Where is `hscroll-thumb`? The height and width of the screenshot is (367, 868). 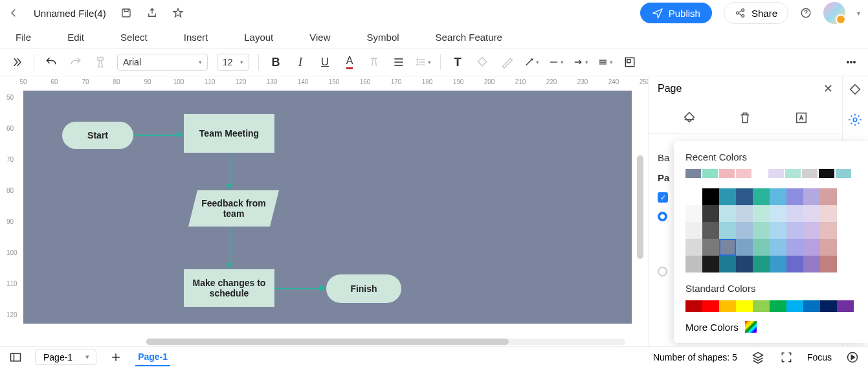
hscroll-thumb is located at coordinates (328, 342).